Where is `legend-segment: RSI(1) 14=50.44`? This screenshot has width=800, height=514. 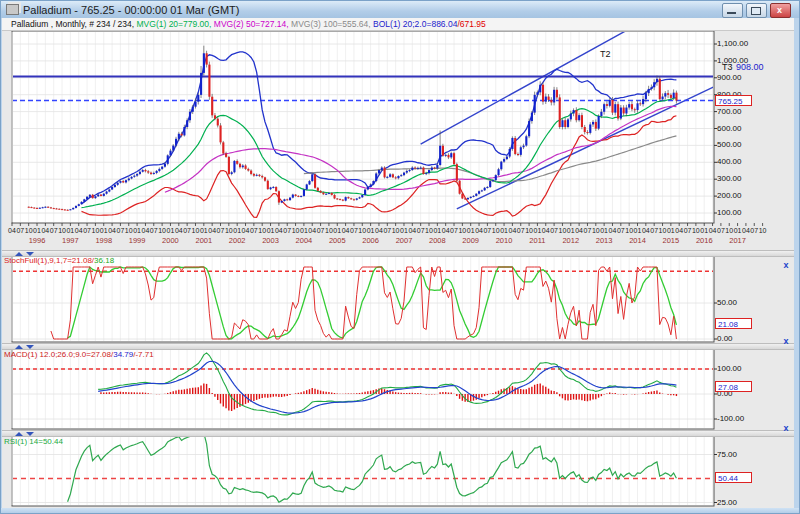
legend-segment: RSI(1) 14=50.44 is located at coordinates (34, 442).